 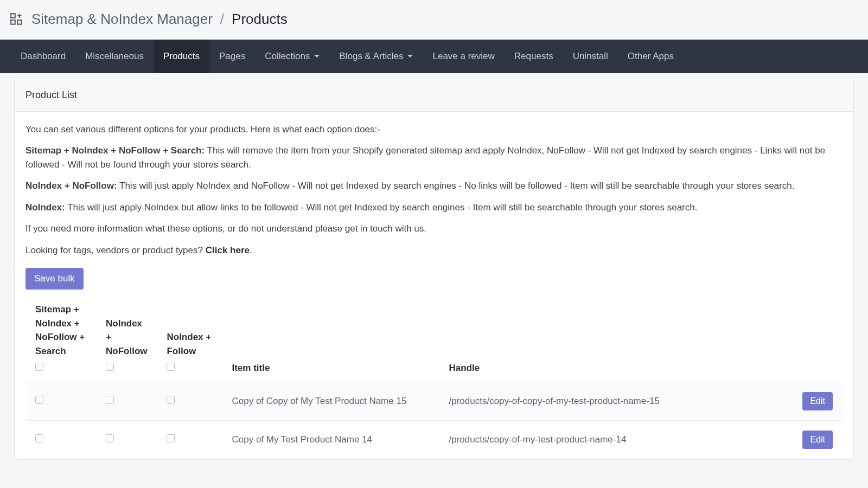 I want to click on nav-item-dashboard: Dashboard, so click(x=43, y=56).